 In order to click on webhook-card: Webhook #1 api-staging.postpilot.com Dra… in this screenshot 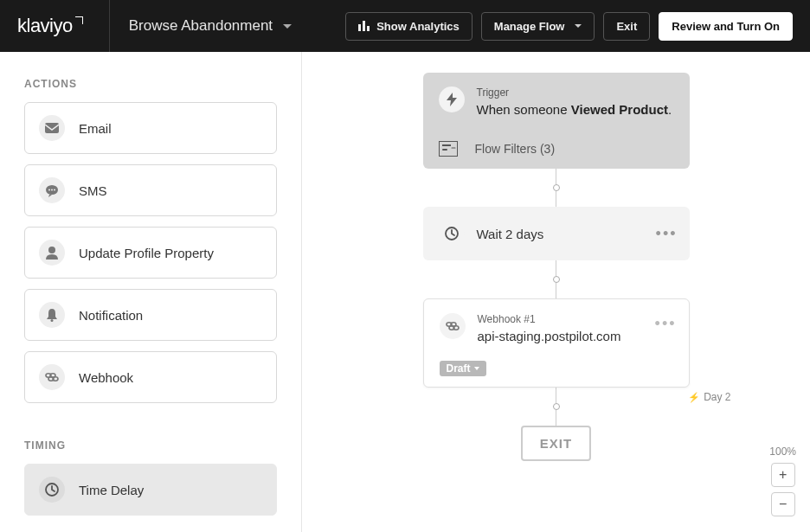, I will do `click(556, 343)`.